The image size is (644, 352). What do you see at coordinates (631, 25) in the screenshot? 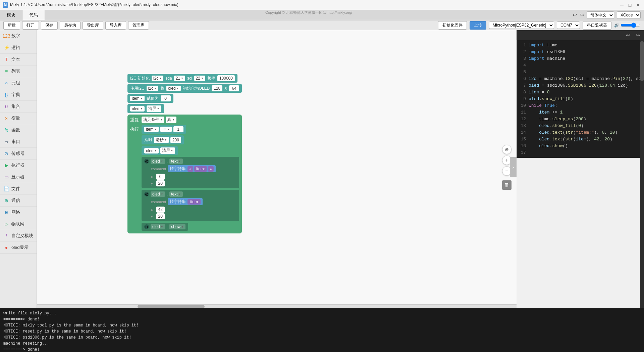
I see `volume-slider` at bounding box center [631, 25].